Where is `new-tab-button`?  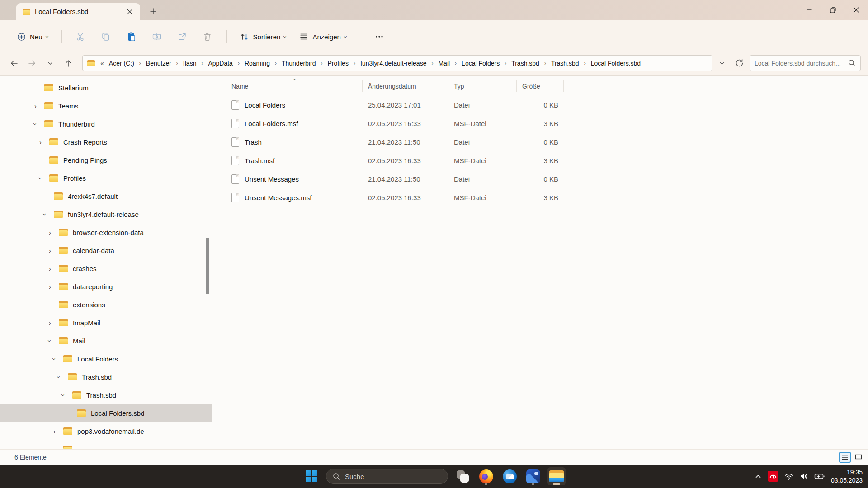
new-tab-button is located at coordinates (153, 11).